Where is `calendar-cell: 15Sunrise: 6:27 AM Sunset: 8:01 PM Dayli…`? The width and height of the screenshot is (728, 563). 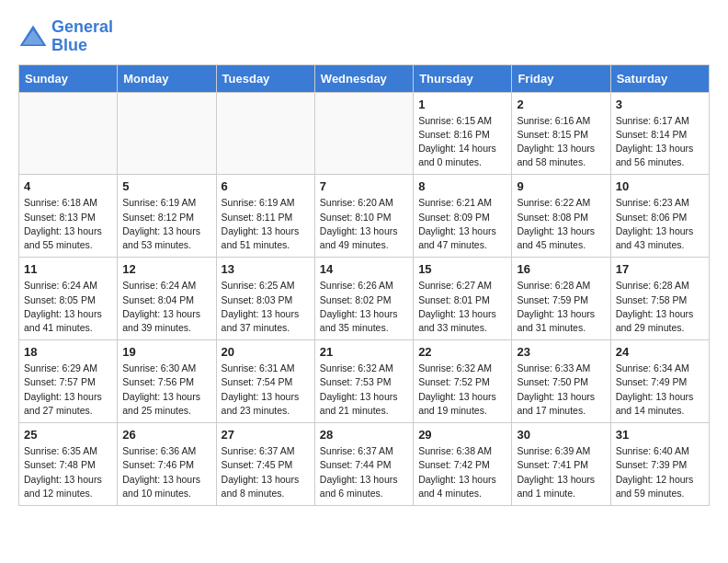 calendar-cell: 15Sunrise: 6:27 AM Sunset: 8:01 PM Dayli… is located at coordinates (463, 299).